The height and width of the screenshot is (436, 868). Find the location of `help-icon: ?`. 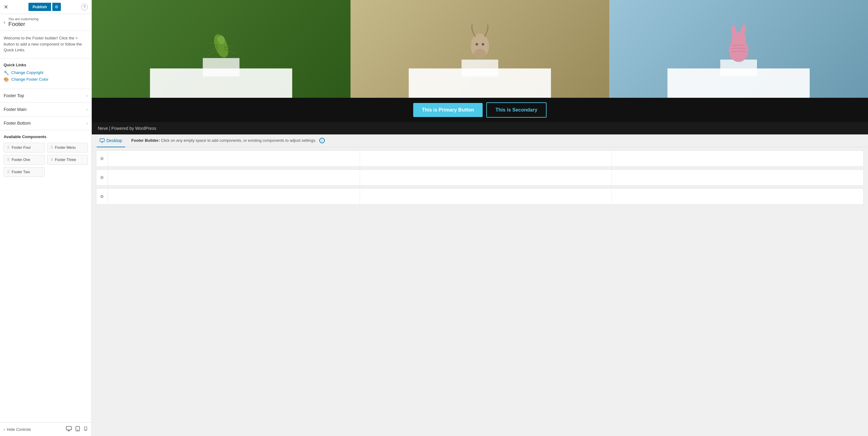

help-icon: ? is located at coordinates (85, 7).